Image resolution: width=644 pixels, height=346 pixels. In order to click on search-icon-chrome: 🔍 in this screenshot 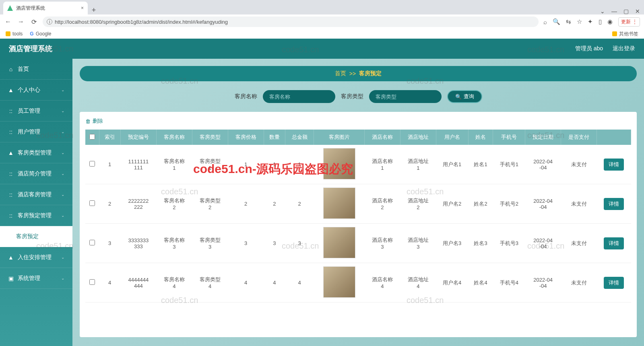, I will do `click(556, 22)`.